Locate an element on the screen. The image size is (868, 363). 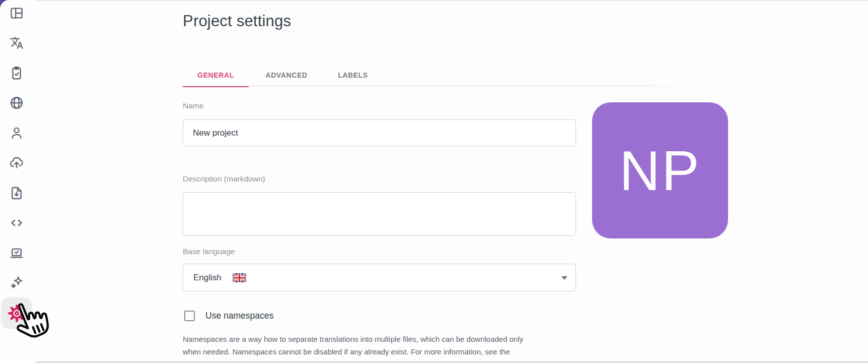
sidebar-item-languages is located at coordinates (17, 103).